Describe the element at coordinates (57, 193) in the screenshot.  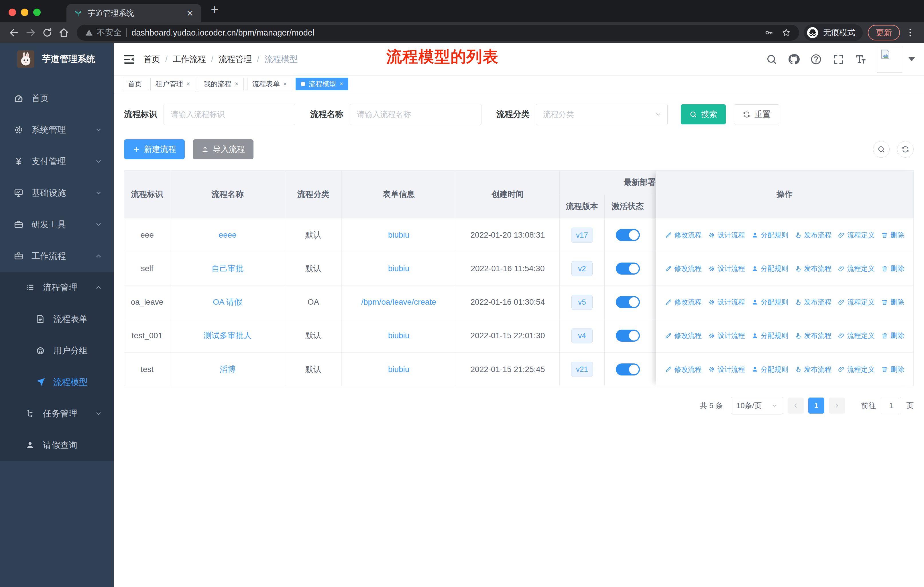
I see `sidebar-item-基础设施: 基础设施` at that location.